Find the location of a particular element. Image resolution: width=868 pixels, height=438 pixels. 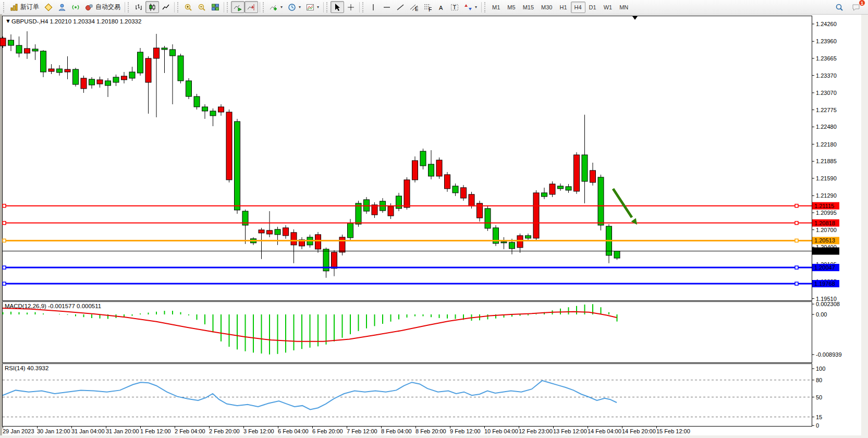

vertical-line-button is located at coordinates (373, 7).